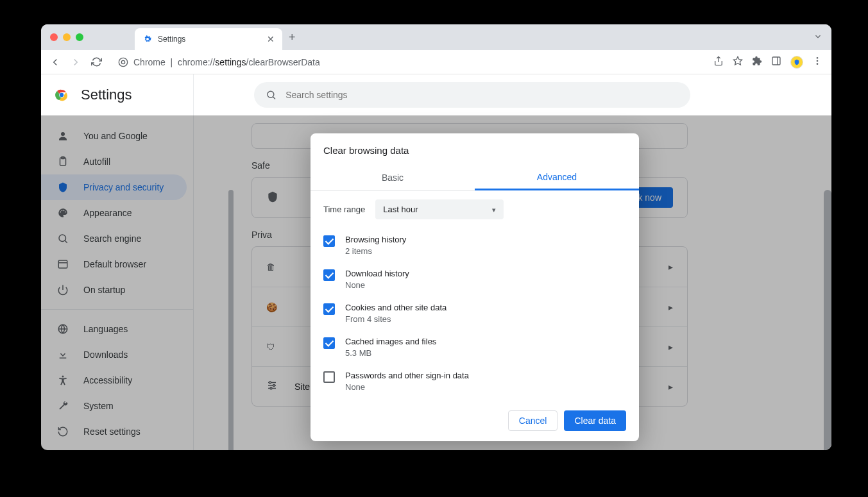 This screenshot has width=868, height=497. I want to click on browser-tab: Settings ✕, so click(208, 39).